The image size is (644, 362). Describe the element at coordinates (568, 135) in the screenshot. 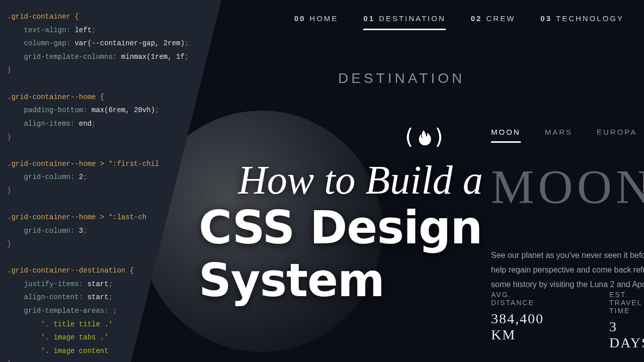

I see `destination-tabs: MOONMARSEUROPATITAN` at that location.